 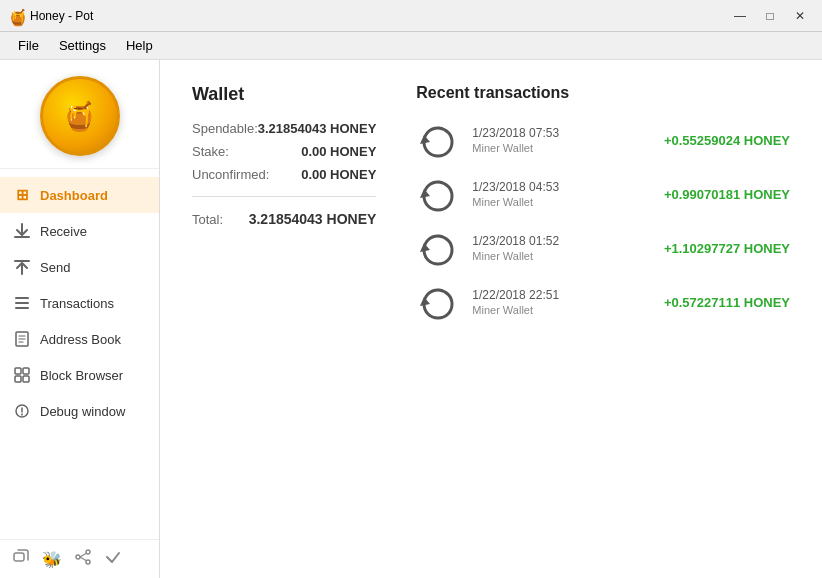 I want to click on wallet-section: Wallet Spendable: 3.21854043 HONEY Stake…, so click(x=284, y=204).